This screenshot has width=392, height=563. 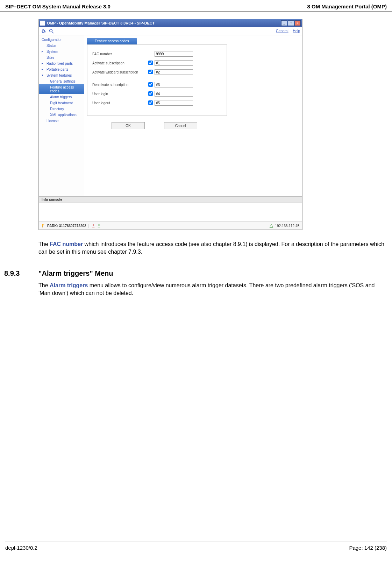 I want to click on doc-paragraph-1: The FAC number which introduces the feat…, so click(x=213, y=248).